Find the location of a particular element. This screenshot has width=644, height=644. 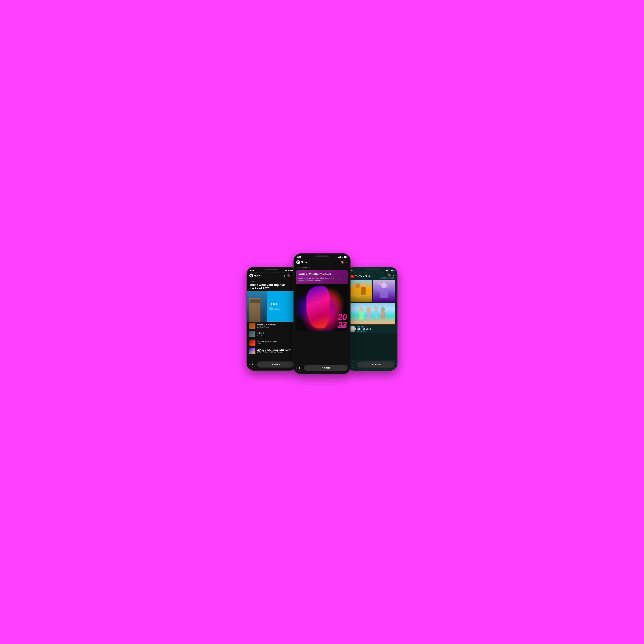

right-song-info-bar: Sep-Dec Talk Too Much Reneé Rapp is located at coordinates (372, 329).